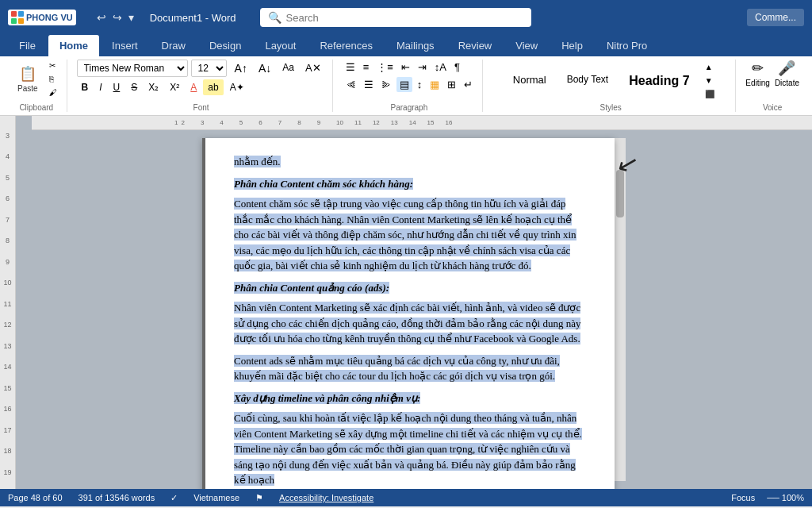  I want to click on ruler-num--18: 18, so click(7, 457).